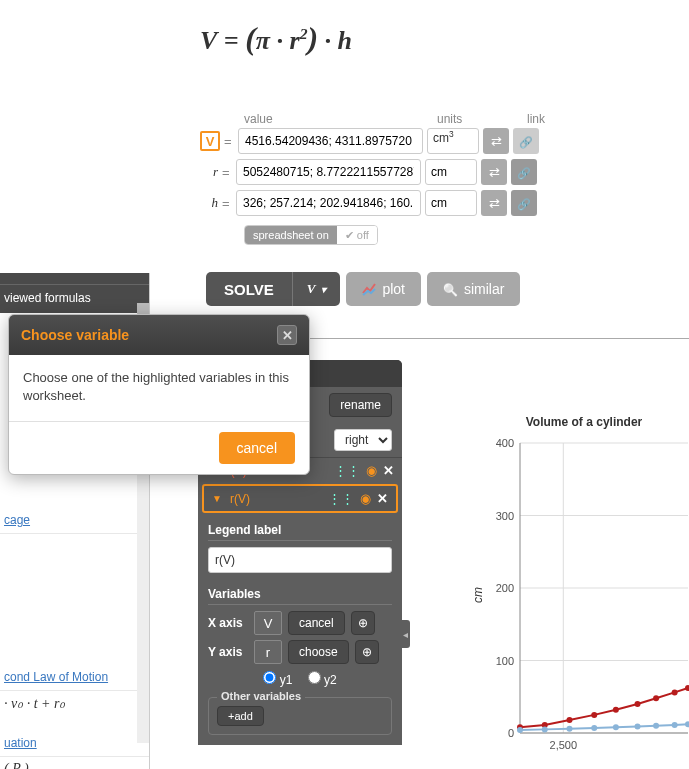 Image resolution: width=689 pixels, height=769 pixels. I want to click on spreadsheet-toggle: spreadsheet on ✔off, so click(311, 235).